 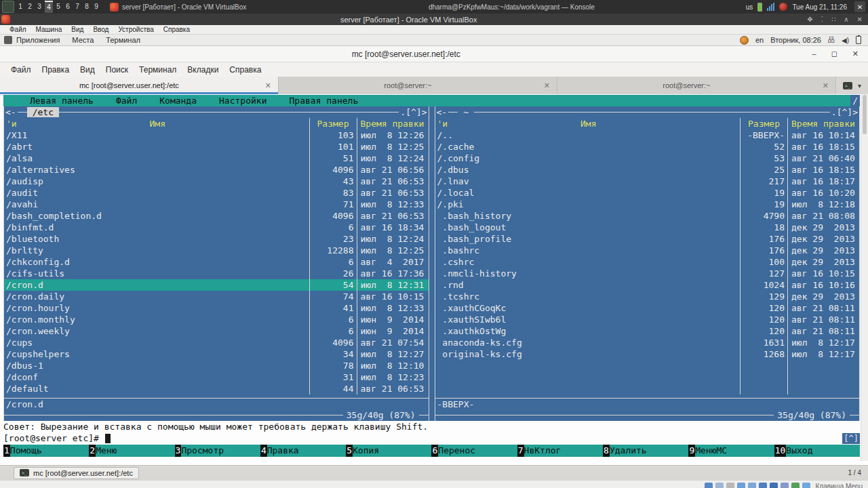 What do you see at coordinates (132, 451) in the screenshot?
I see `function-key-button: 2 Меню` at bounding box center [132, 451].